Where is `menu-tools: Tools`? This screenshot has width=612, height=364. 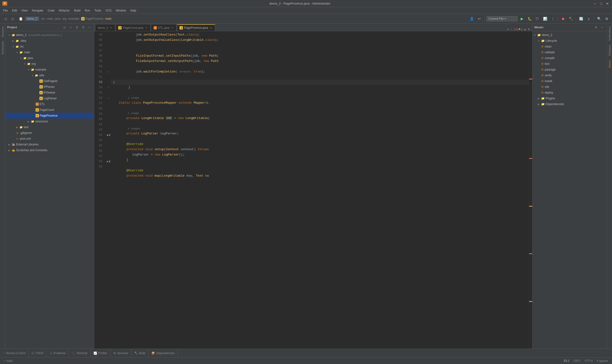
menu-tools: Tools is located at coordinates (98, 11).